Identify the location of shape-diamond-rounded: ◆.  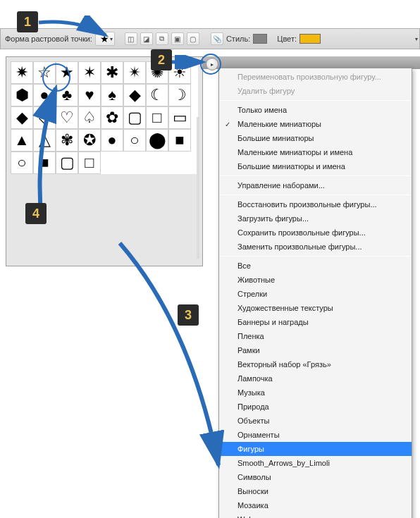
(135, 95).